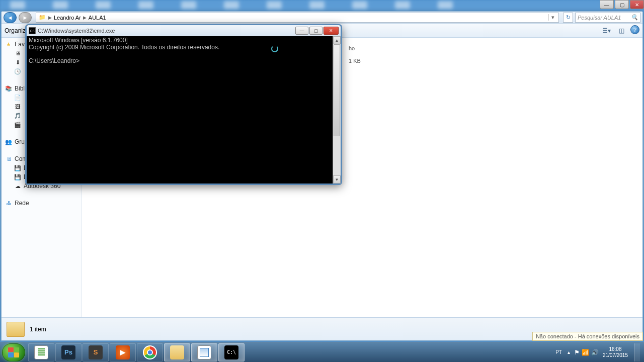 The width and height of the screenshot is (644, 362). I want to click on system-tray: PT ▴ ⚑ 📶 🔊 16:08 21/07/2015, so click(598, 352).